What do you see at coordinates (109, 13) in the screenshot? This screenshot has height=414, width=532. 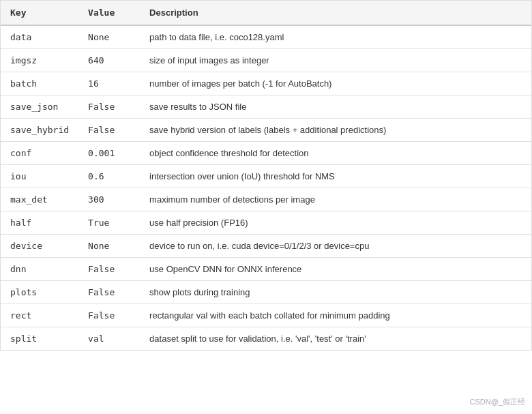 I see `header-value: Value` at bounding box center [109, 13].